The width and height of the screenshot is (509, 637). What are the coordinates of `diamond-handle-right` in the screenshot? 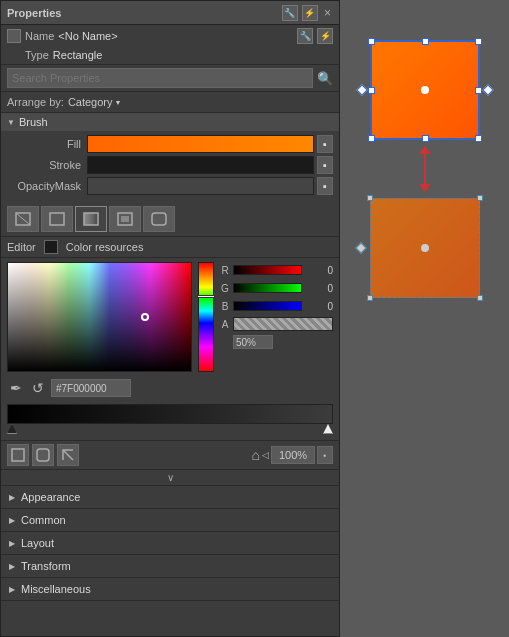 It's located at (488, 90).